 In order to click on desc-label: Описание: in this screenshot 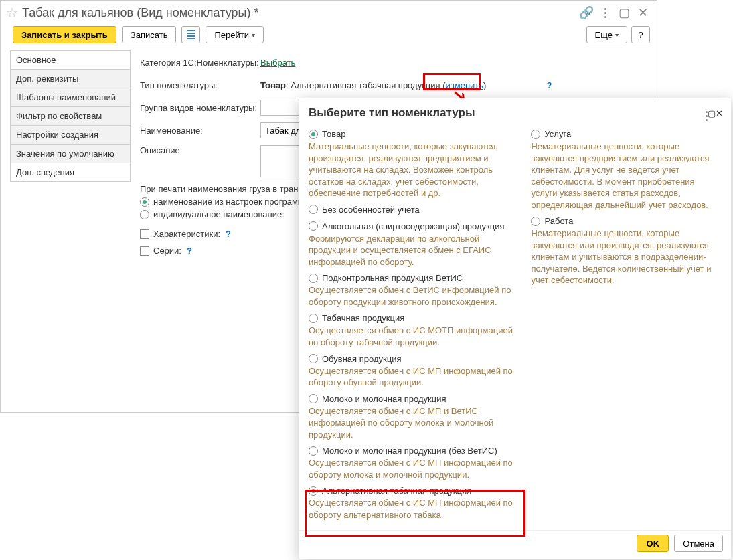, I will do `click(200, 150)`.